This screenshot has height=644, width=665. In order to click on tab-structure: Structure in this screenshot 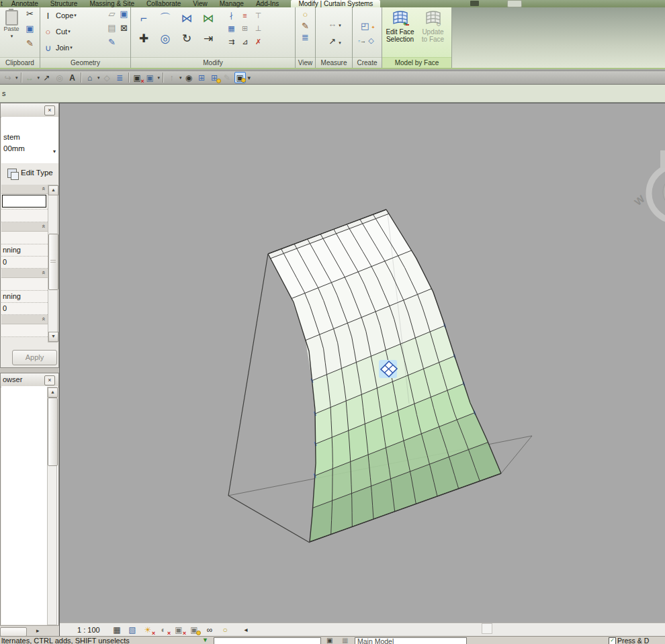, I will do `click(64, 4)`.